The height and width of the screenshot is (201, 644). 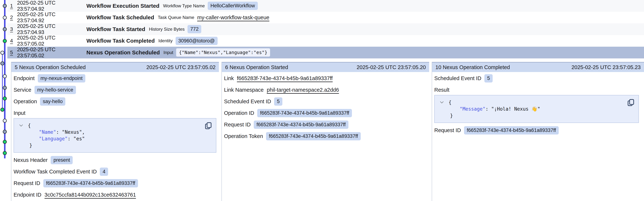 What do you see at coordinates (14, 53) in the screenshot?
I see `event-id-link: 5` at bounding box center [14, 53].